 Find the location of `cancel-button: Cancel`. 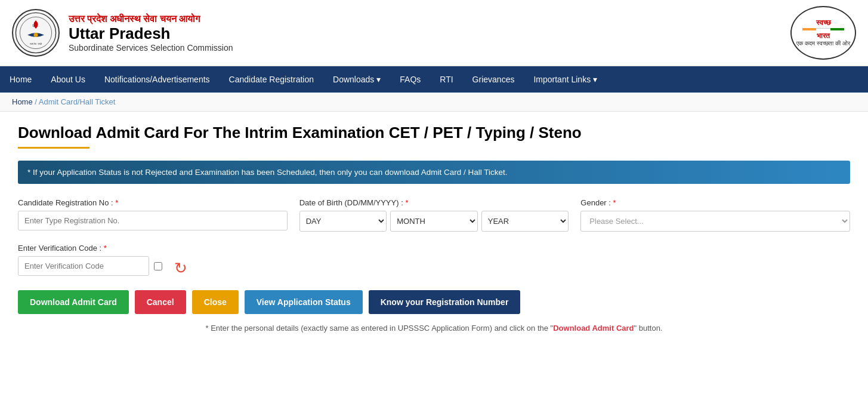

cancel-button: Cancel is located at coordinates (160, 302).